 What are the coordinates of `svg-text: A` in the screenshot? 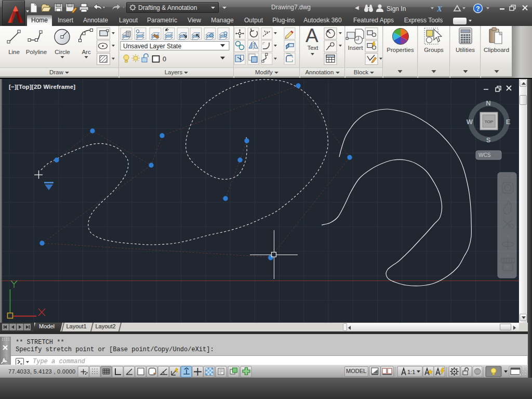 It's located at (312, 36).